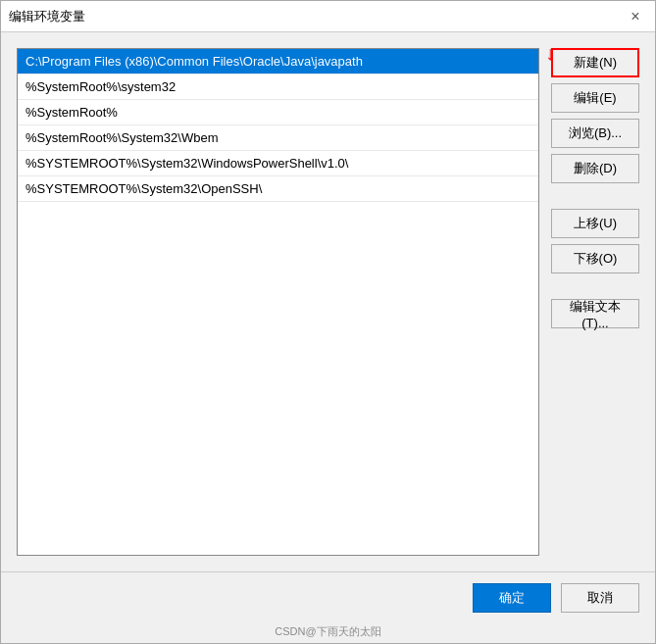 The image size is (656, 644). I want to click on list-item: %SystemRoot%\System32\Wbem, so click(278, 138).